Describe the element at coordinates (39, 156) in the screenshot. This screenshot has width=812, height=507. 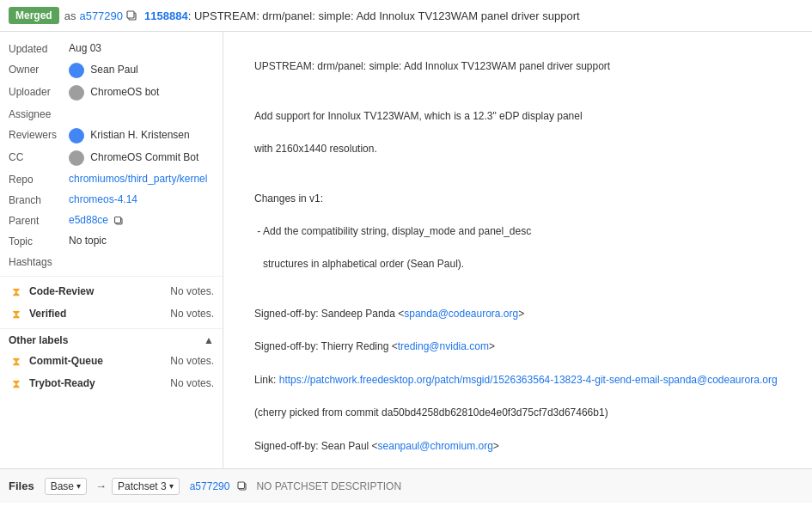
I see `cc-label: CC` at that location.